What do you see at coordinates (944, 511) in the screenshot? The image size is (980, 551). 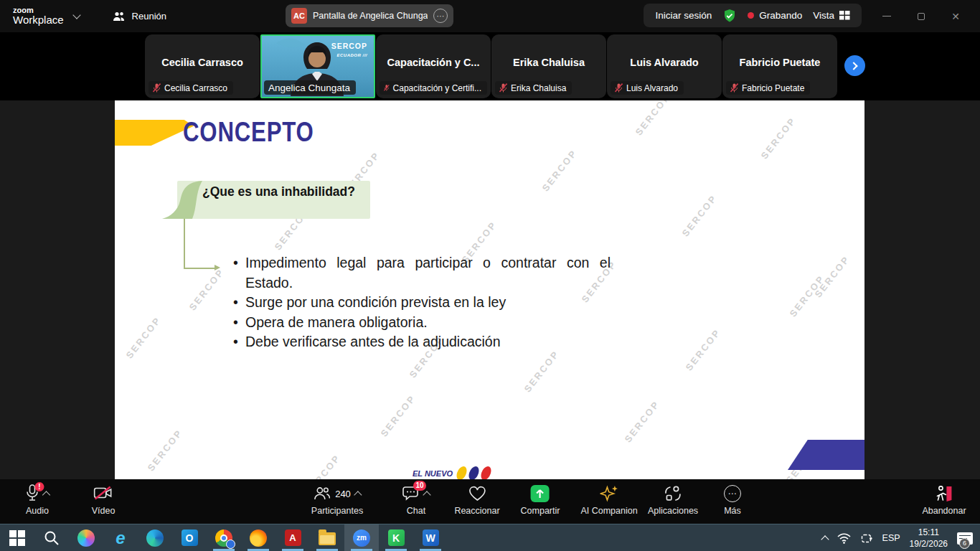 I see `leave-label: Abandonar` at bounding box center [944, 511].